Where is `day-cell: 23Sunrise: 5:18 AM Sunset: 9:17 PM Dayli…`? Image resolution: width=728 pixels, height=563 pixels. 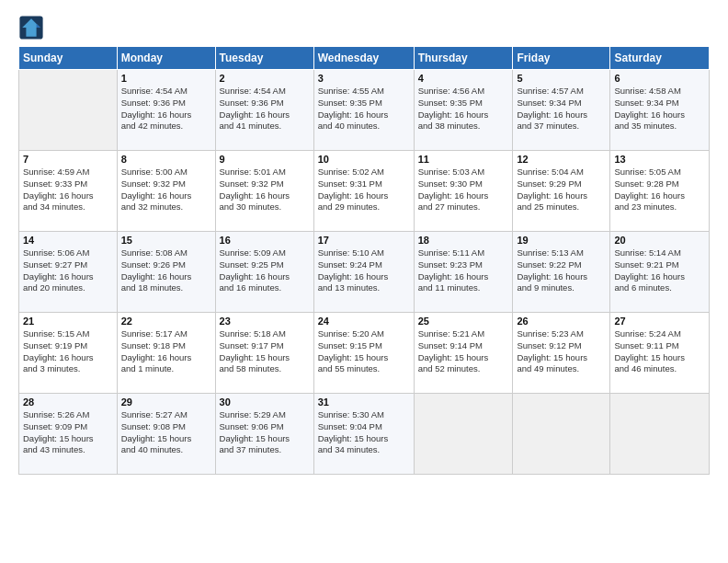 day-cell: 23Sunrise: 5:18 AM Sunset: 9:17 PM Dayli… is located at coordinates (265, 353).